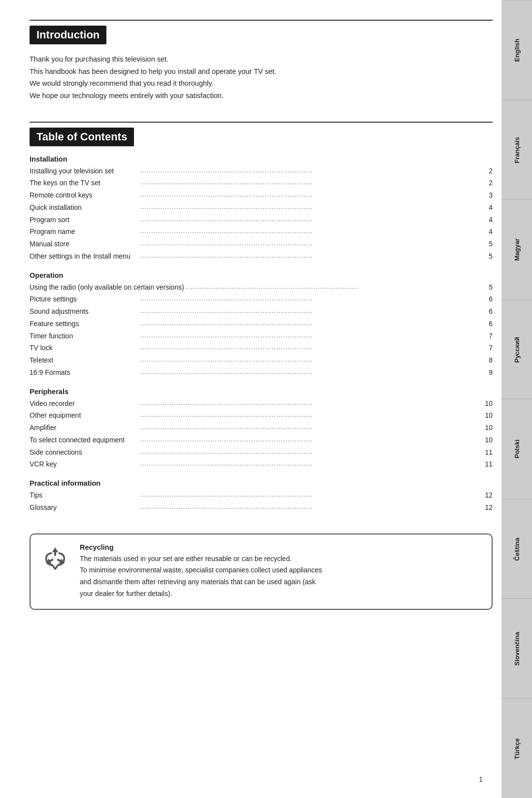 This screenshot has width=532, height=798. I want to click on toc-entry-page: 12, so click(488, 496).